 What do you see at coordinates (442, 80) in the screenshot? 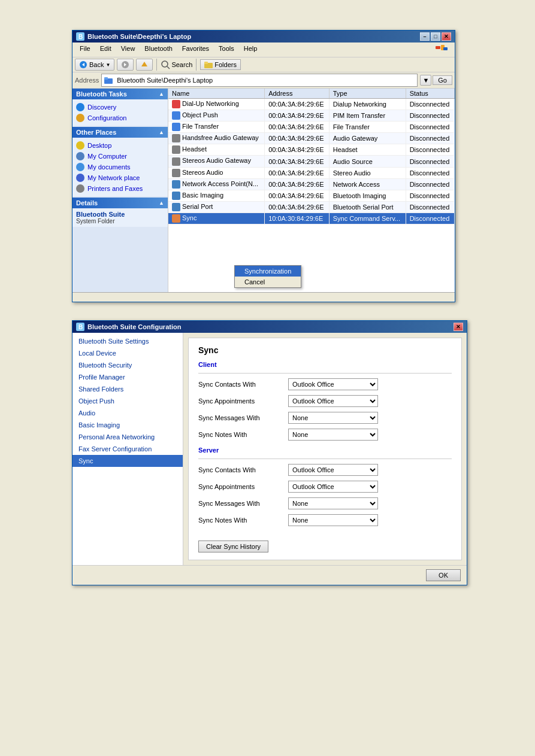
I see `go-button: Go` at bounding box center [442, 80].